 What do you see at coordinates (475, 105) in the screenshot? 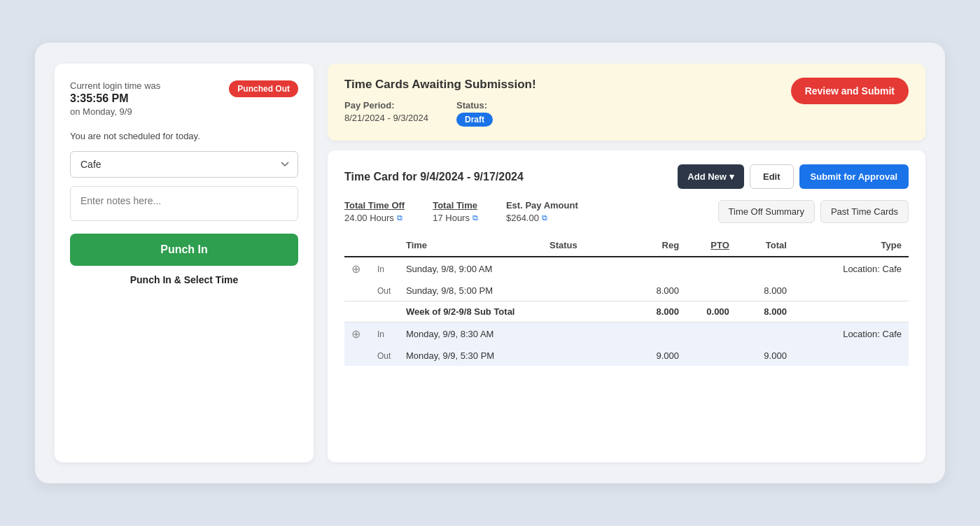
I see `status-label: Status:` at bounding box center [475, 105].